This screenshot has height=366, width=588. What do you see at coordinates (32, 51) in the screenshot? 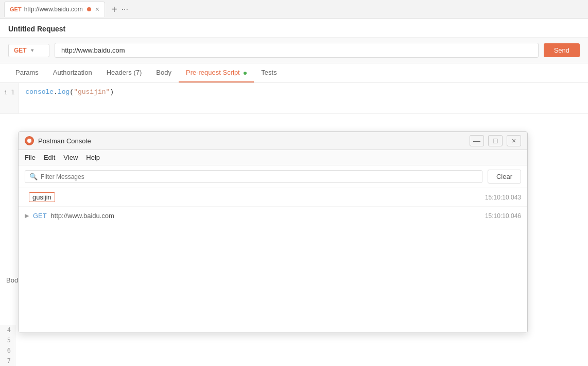
I see `chevron-down-icon: ▾` at bounding box center [32, 51].